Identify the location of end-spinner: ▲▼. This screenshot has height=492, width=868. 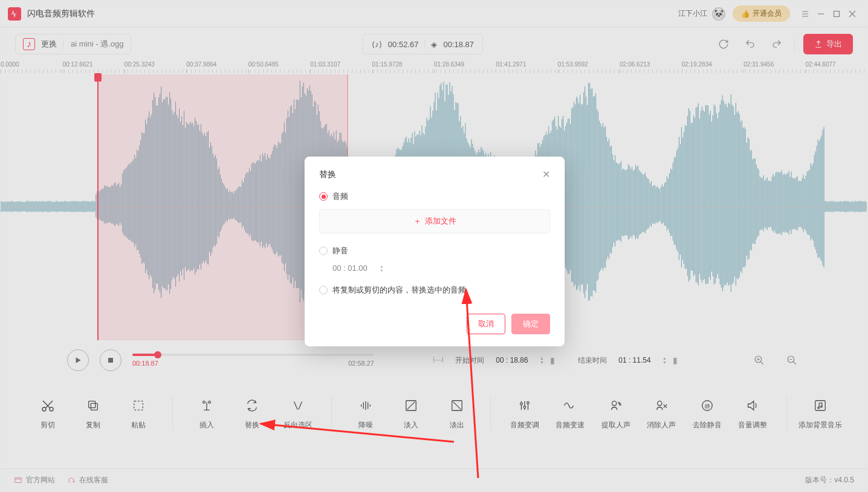
(665, 360).